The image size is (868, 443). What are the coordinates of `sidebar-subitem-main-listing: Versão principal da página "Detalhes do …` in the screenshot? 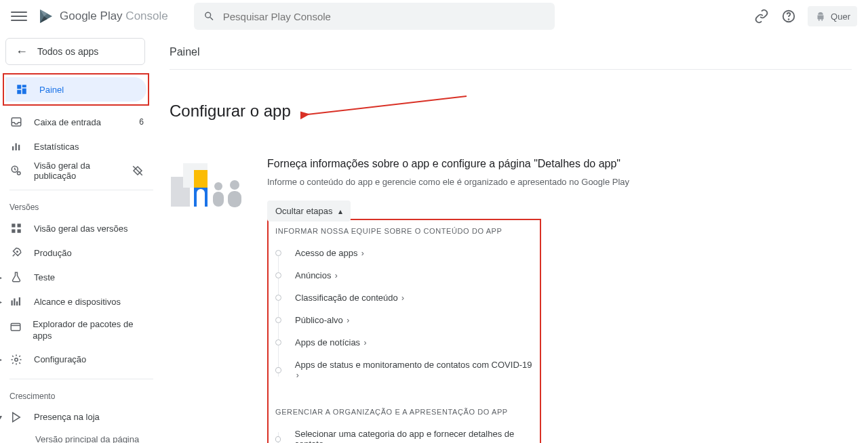 It's located at (77, 436).